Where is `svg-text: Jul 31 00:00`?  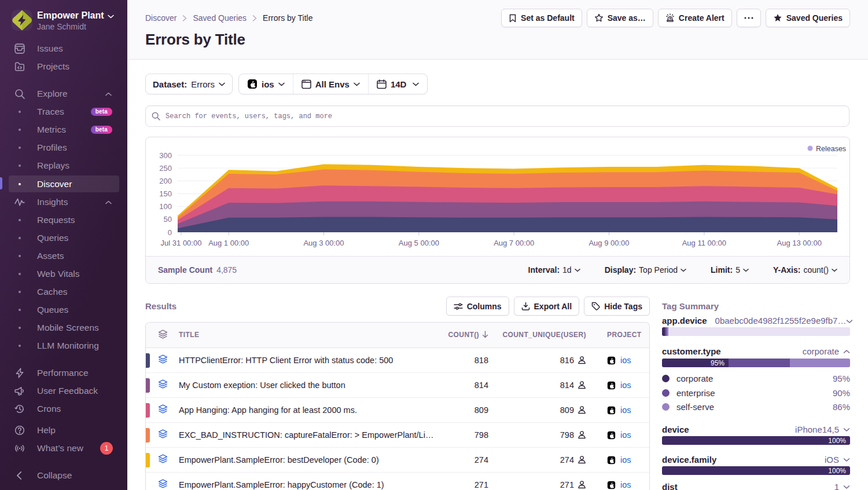
svg-text: Jul 31 00:00 is located at coordinates (182, 243).